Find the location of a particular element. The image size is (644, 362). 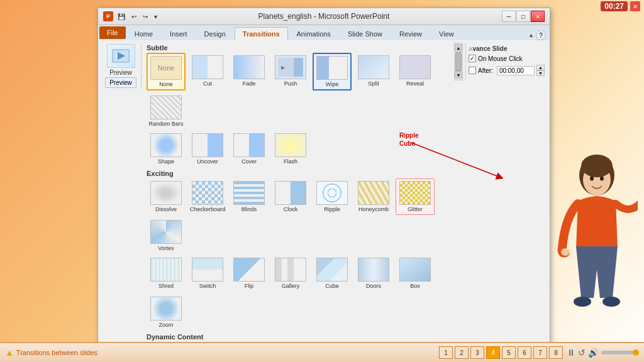

tab-file: File is located at coordinates (113, 33).